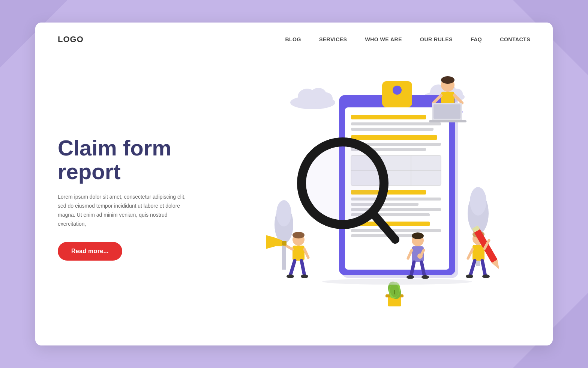 Image resolution: width=588 pixels, height=368 pixels. What do you see at coordinates (294, 33) in the screenshot?
I see `navbar: LOGO BLOG SERVICES WHO WE ARE OUR RULES …` at bounding box center [294, 33].